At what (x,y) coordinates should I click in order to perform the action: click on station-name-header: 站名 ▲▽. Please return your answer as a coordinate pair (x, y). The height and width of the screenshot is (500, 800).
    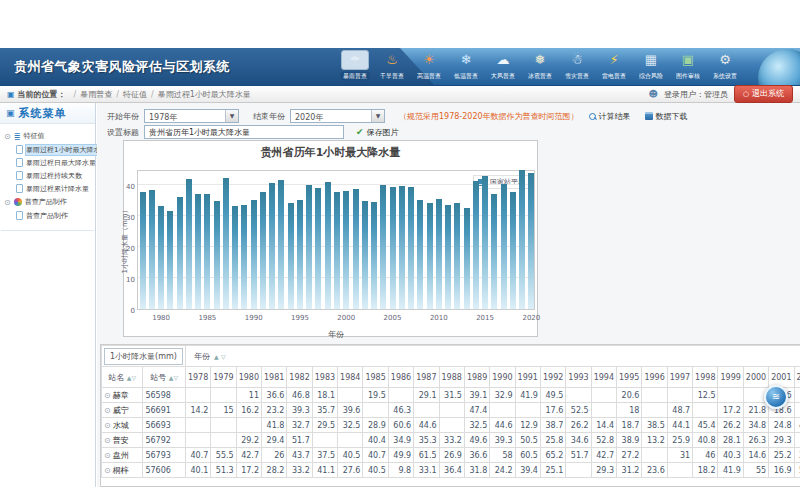
    Looking at the image, I should click on (122, 378).